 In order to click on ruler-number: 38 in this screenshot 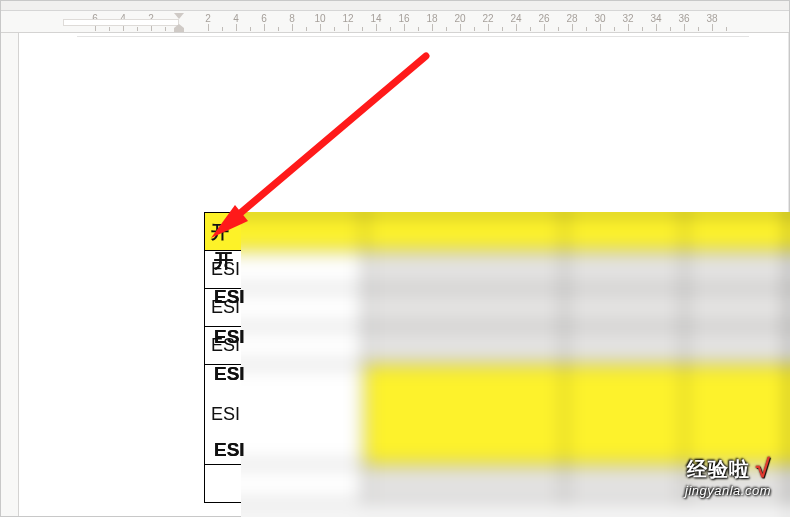, I will do `click(712, 18)`.